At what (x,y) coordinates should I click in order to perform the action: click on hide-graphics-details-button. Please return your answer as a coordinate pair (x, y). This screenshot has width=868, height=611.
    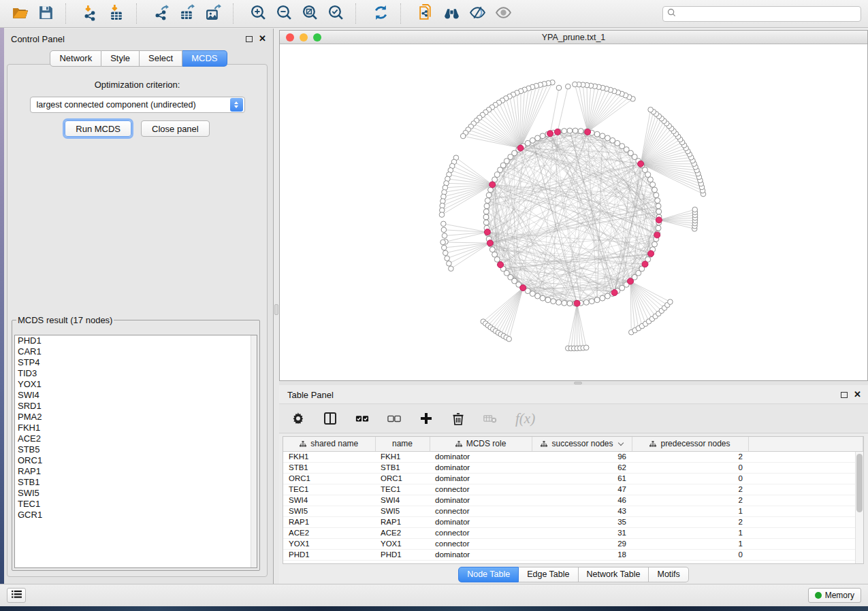
    Looking at the image, I should click on (477, 14).